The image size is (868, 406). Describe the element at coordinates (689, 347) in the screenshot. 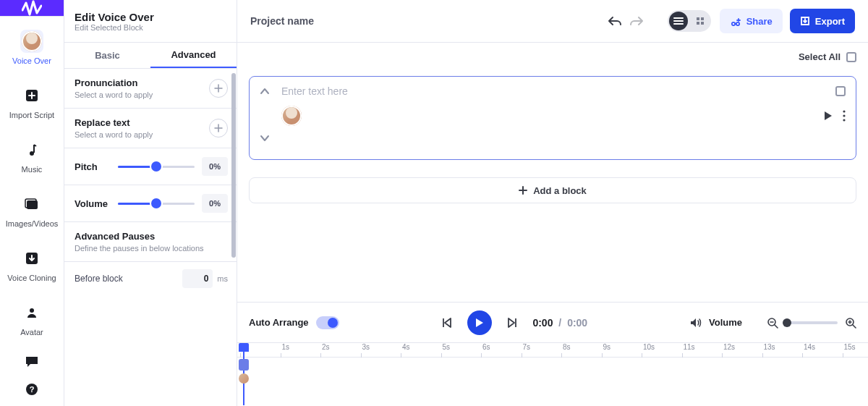

I see `timeline-tick: 11s` at that location.